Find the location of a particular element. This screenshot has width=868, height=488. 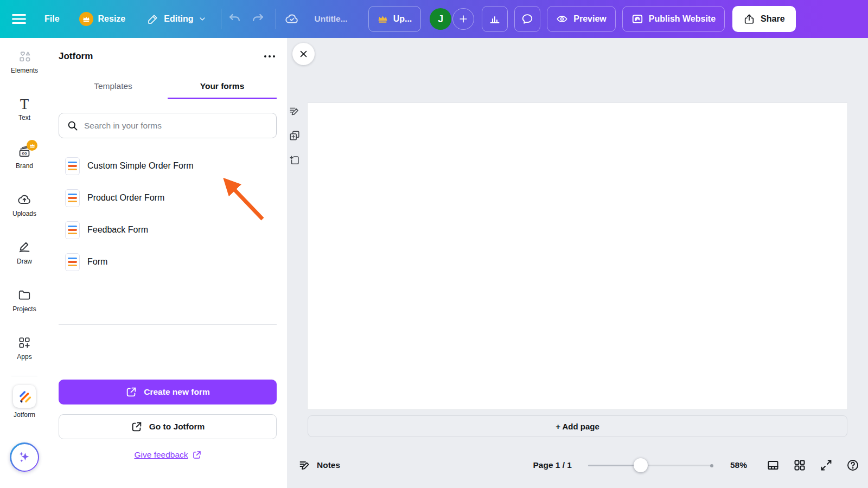

search-icon is located at coordinates (73, 126).